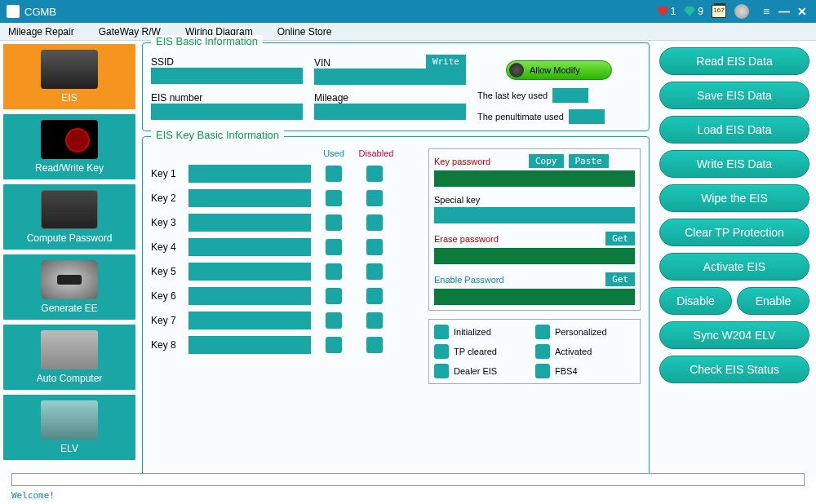  What do you see at coordinates (69, 449) in the screenshot?
I see `sidebar-item-label: ELV` at bounding box center [69, 449].